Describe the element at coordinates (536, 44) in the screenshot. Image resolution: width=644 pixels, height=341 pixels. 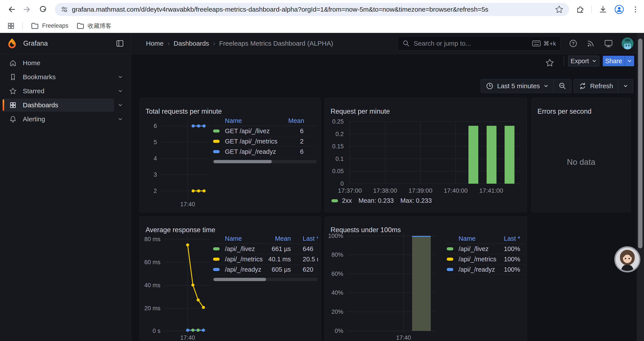
I see `keyboard-icon` at that location.